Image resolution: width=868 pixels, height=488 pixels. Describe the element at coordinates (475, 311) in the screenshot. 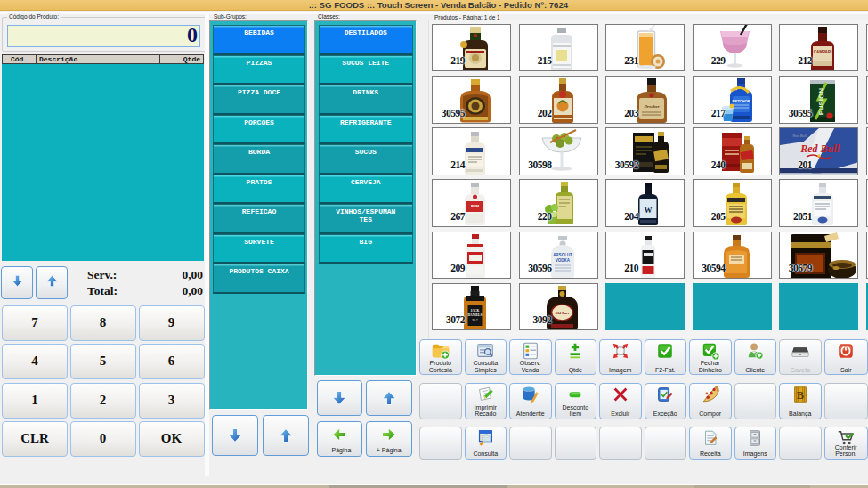

I see `svg-text: JACK` at that location.